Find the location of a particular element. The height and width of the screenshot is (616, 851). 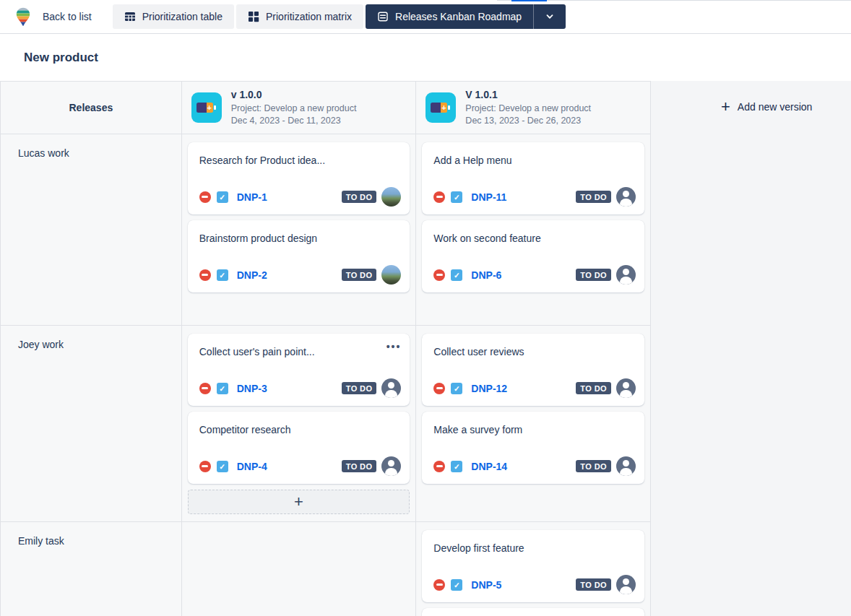

issue-key-link: DNP-14 is located at coordinates (489, 467).